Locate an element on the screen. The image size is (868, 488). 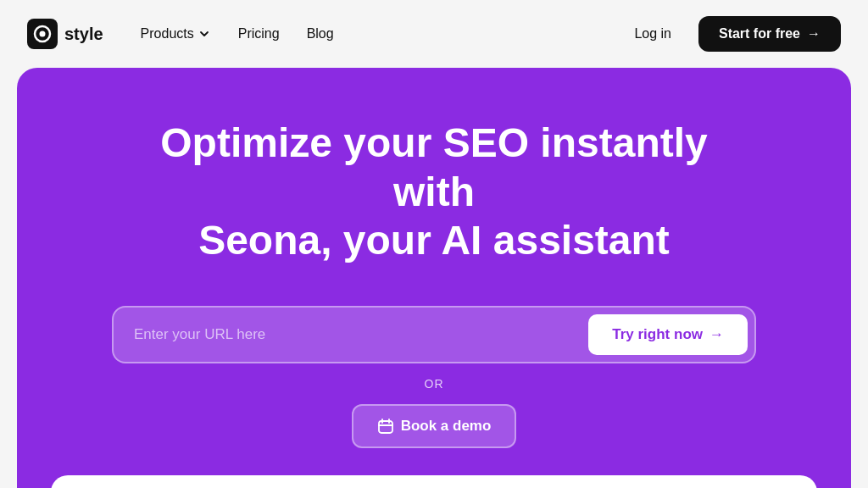
nav-links: Products Pricing Blog is located at coordinates (237, 34).